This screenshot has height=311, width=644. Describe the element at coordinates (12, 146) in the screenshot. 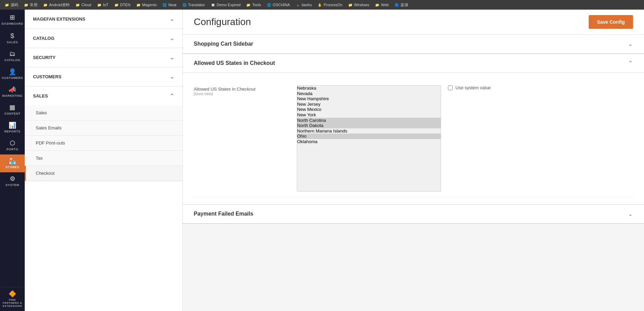

I see `sidebar-item-porto: ⬡ PORTO` at that location.